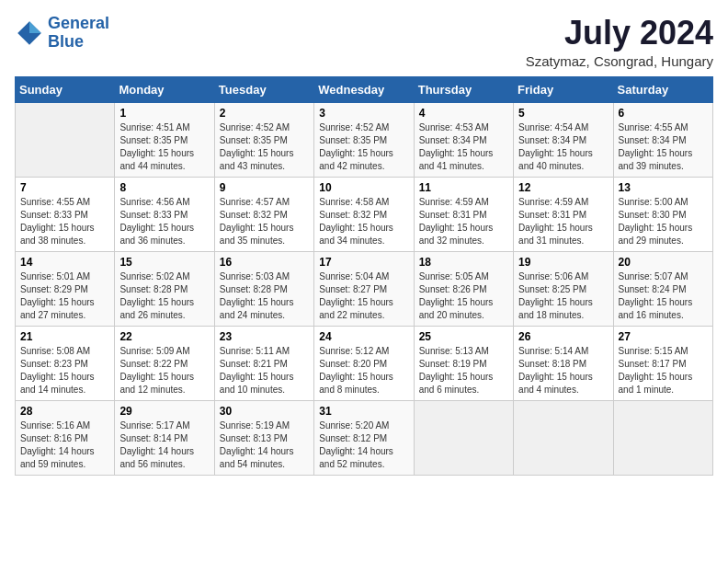 Image resolution: width=728 pixels, height=563 pixels. I want to click on day-info: Sunrise: 4:55 AM Sunset: 8:34 PM Dayligh…, so click(664, 147).